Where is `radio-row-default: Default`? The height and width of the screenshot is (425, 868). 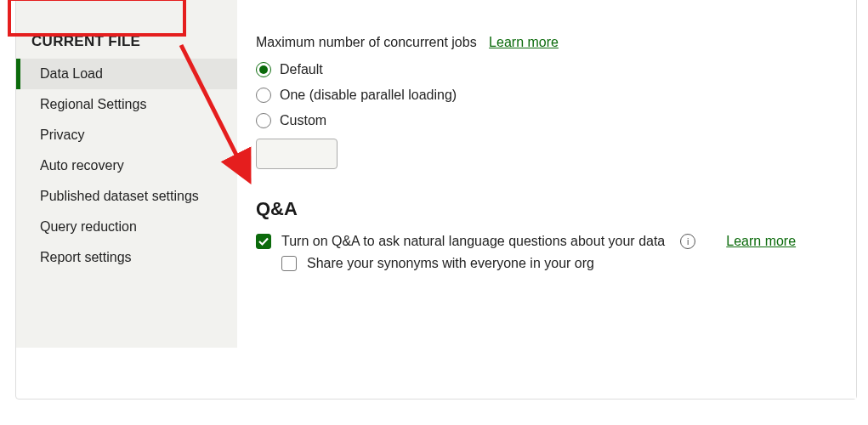
radio-row-default: Default is located at coordinates (547, 70).